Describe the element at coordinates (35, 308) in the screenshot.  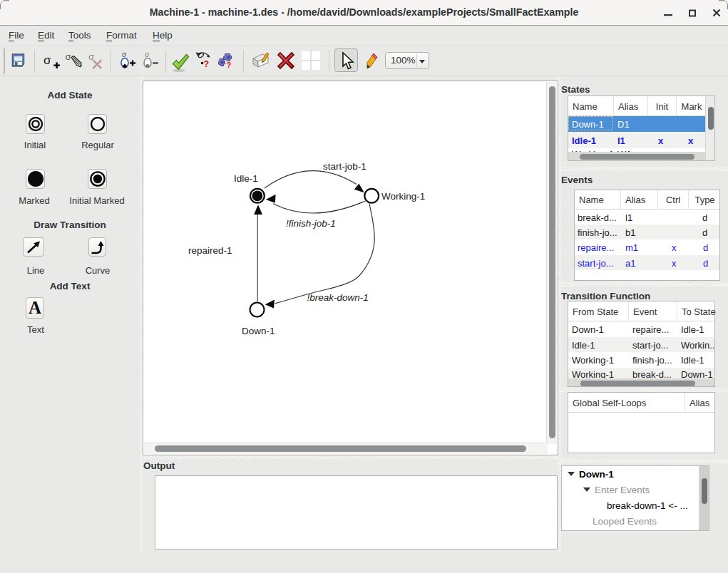
I see `svg-text: A` at that location.